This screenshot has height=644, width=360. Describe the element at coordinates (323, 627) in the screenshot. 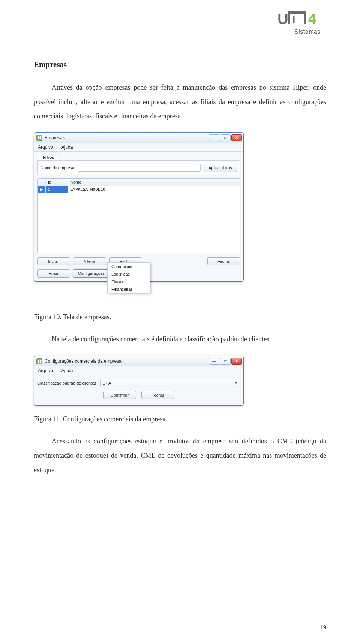

I see `page-number: 19` at that location.